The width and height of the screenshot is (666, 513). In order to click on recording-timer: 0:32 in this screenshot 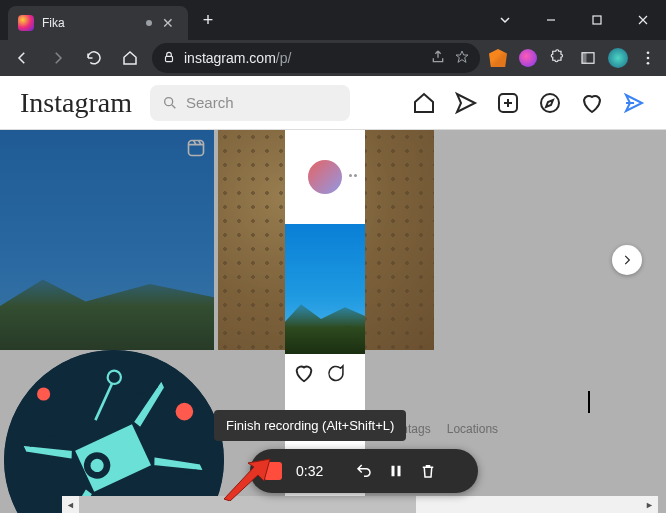, I will do `click(310, 471)`.